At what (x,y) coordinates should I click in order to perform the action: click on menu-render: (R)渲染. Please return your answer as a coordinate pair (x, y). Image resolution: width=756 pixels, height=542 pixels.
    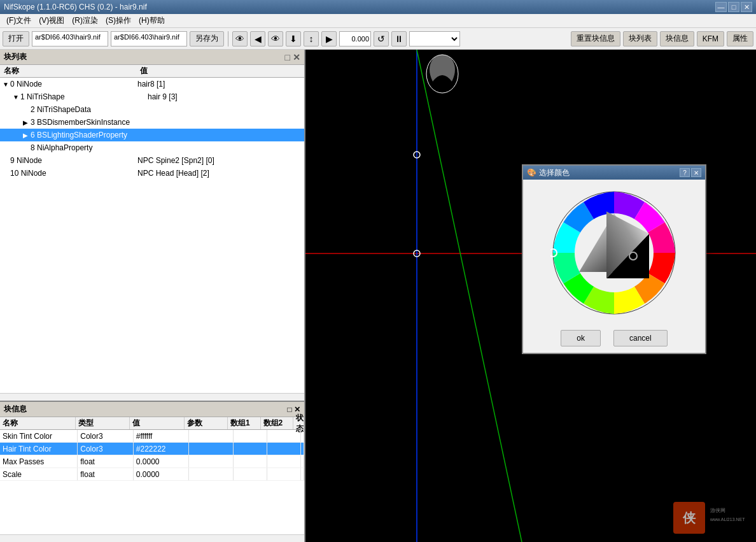
    Looking at the image, I should click on (85, 20).